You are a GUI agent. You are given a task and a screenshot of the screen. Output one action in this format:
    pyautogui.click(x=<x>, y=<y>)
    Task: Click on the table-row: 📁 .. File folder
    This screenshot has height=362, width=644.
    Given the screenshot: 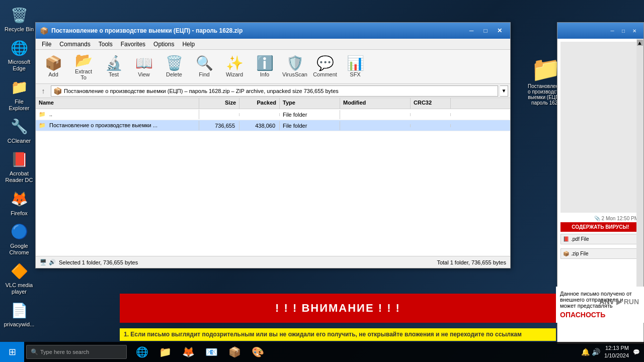 What is the action you would take?
    pyautogui.click(x=273, y=115)
    